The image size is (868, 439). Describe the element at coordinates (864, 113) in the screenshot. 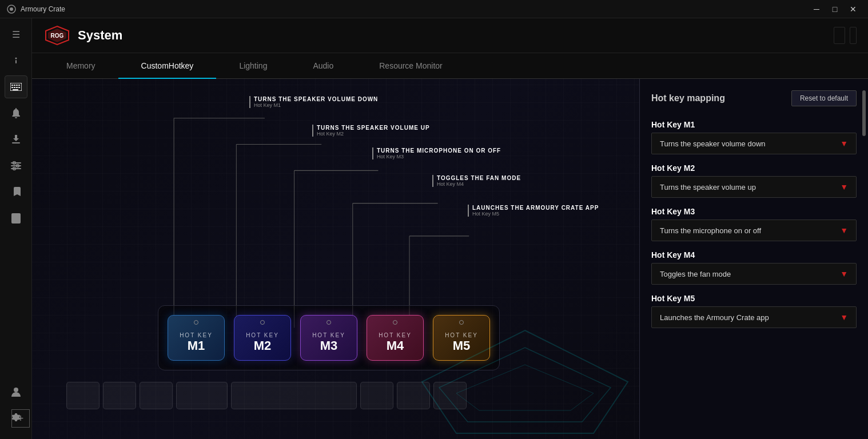

I see `scroll-indicator` at that location.